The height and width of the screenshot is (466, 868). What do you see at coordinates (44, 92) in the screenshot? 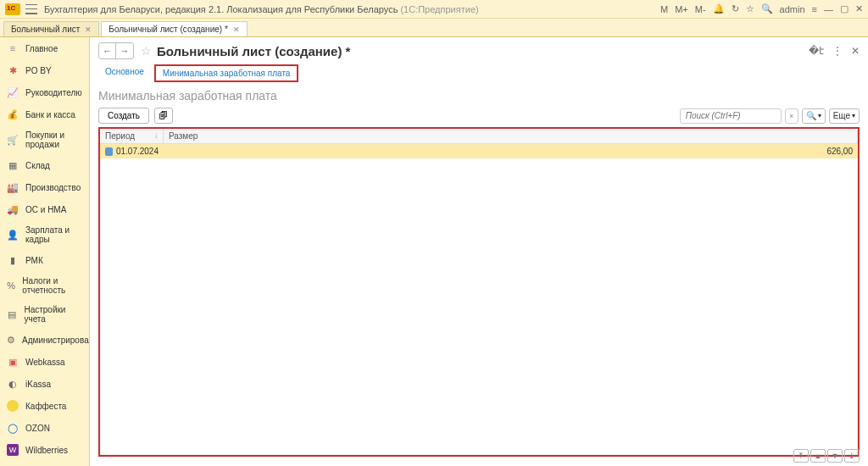
I see `sidebar-item-manager: 📈Руководителю` at bounding box center [44, 92].